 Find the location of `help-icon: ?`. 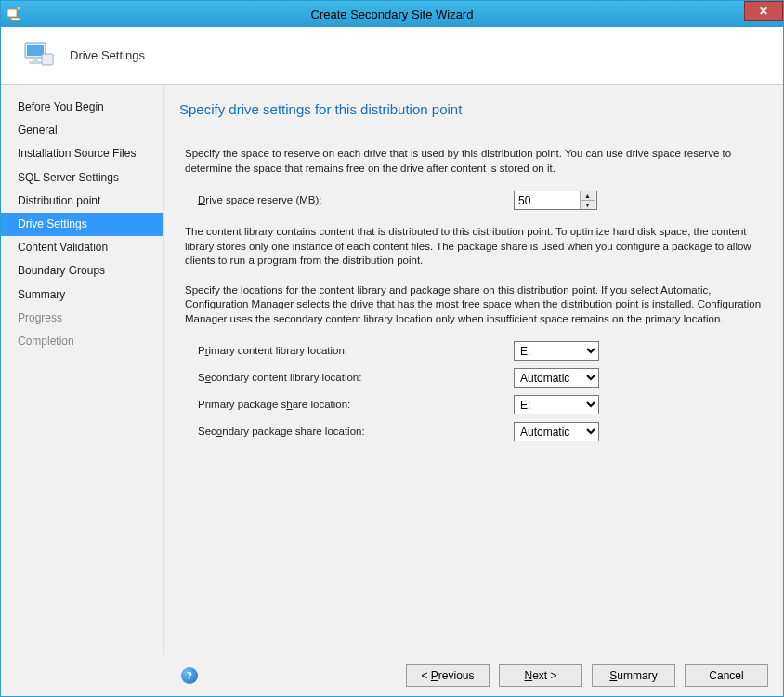

help-icon: ? is located at coordinates (189, 676).